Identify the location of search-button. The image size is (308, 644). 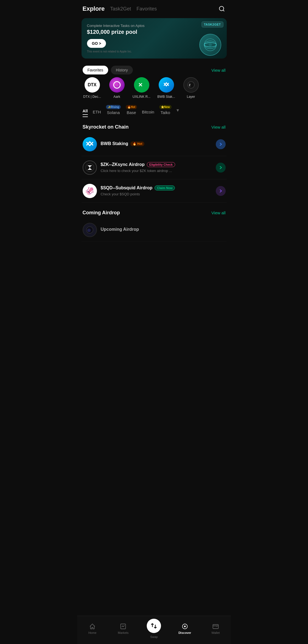
(222, 9).